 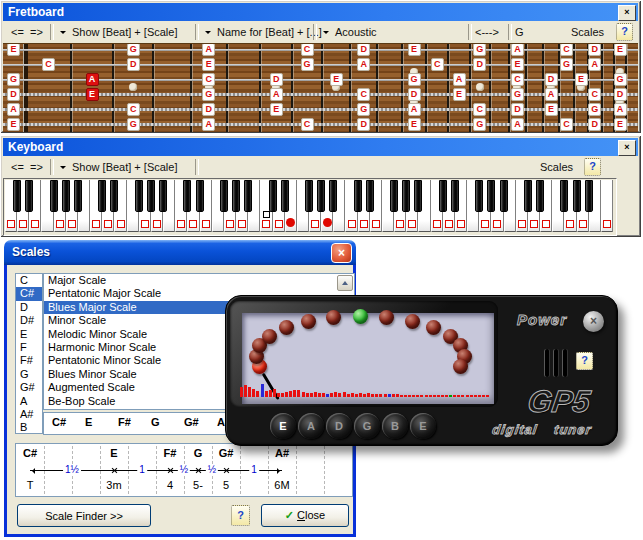 What do you see at coordinates (29, 414) in the screenshot?
I see `root-note-item: A#` at bounding box center [29, 414].